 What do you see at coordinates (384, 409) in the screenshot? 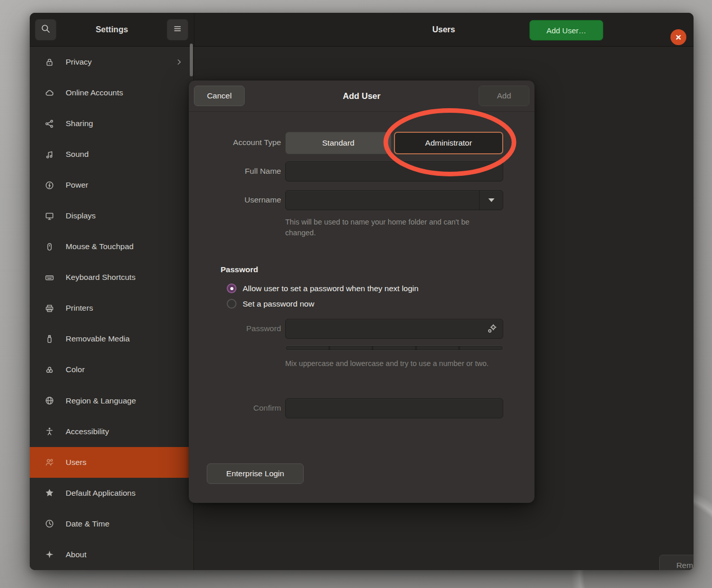
I see `confirm-input` at bounding box center [384, 409].